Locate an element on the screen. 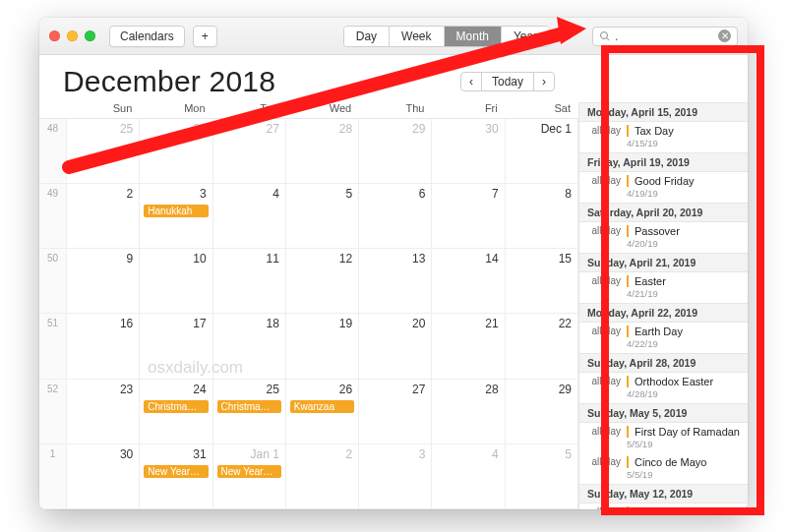 This screenshot has height=532, width=787. view-month: Month is located at coordinates (473, 36).